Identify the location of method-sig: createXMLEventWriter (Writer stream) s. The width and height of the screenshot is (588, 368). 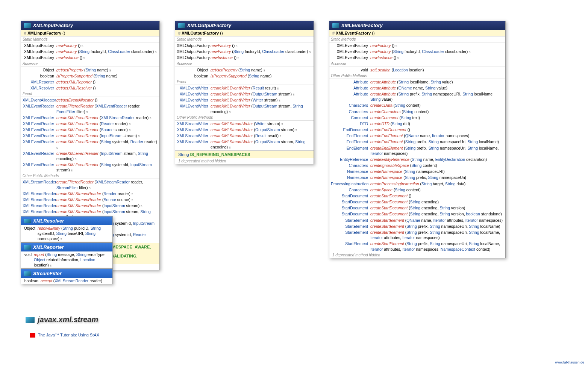
(261, 100).